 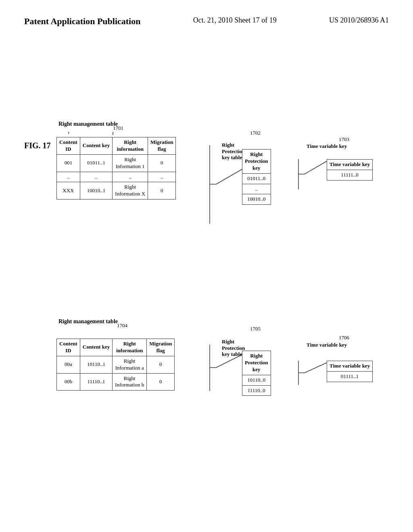 I want to click on table-row: ........, so click(x=116, y=177).